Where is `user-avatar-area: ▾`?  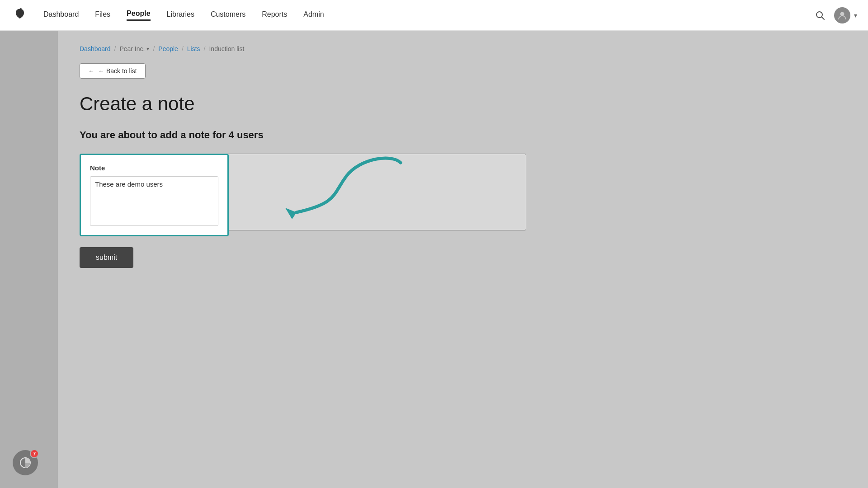
user-avatar-area: ▾ is located at coordinates (845, 15).